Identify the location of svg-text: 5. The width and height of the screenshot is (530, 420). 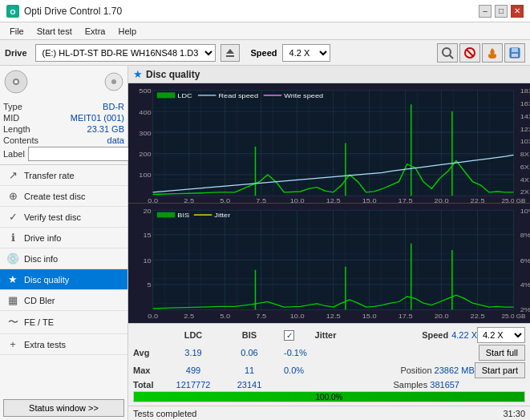
(149, 285).